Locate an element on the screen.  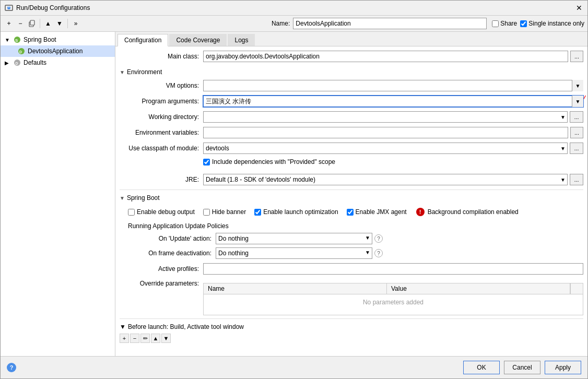
sidebar-item-spring-boot: ▼ S Spring Boot is located at coordinates (57, 40).